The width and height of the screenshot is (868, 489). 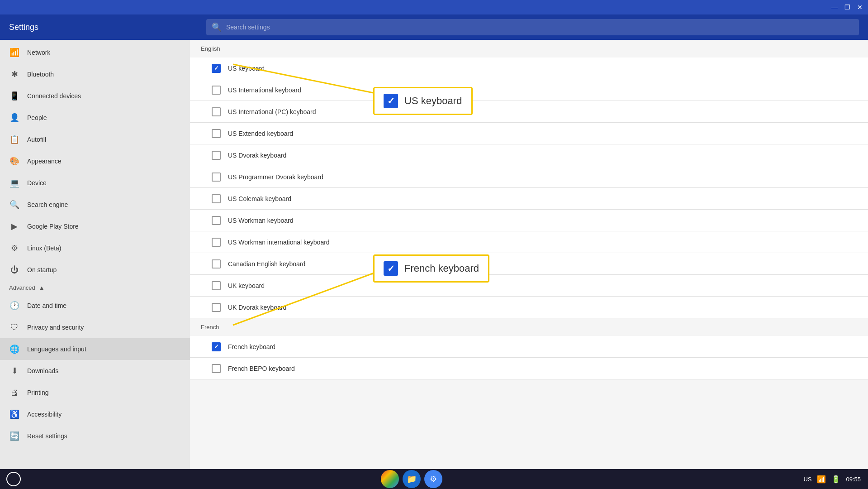 I want to click on linux-icon: ⚙, so click(x=14, y=248).